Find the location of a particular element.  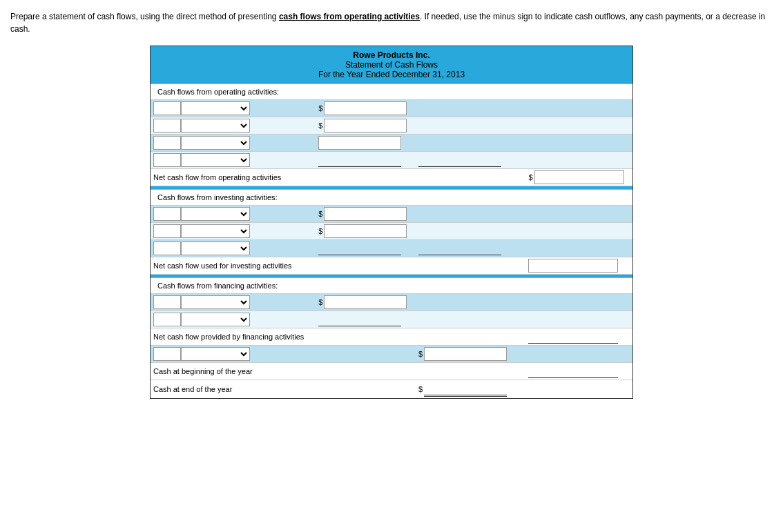

inv-row3-small-input is located at coordinates (167, 248).